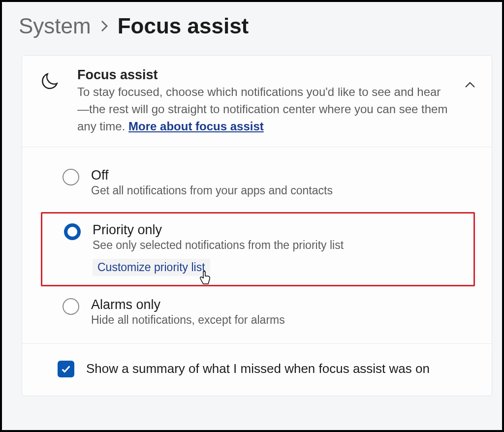 The image size is (504, 432). What do you see at coordinates (66, 369) in the screenshot?
I see `summary-checkbox` at bounding box center [66, 369].